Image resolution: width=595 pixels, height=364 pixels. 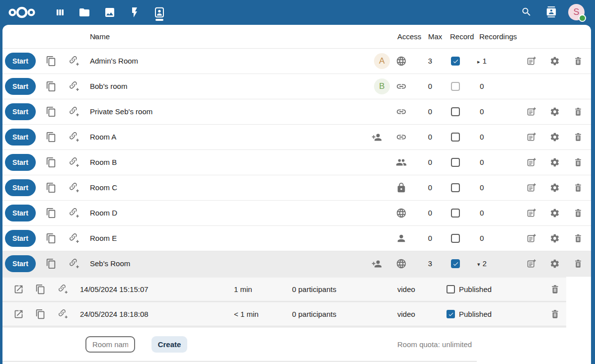 I want to click on table-row: Start Room B 0 0, so click(x=297, y=163).